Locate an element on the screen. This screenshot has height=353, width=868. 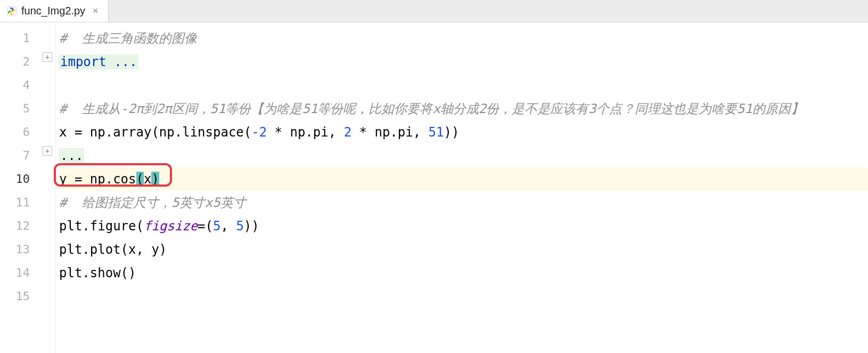
code-line: ... is located at coordinates (463, 156).